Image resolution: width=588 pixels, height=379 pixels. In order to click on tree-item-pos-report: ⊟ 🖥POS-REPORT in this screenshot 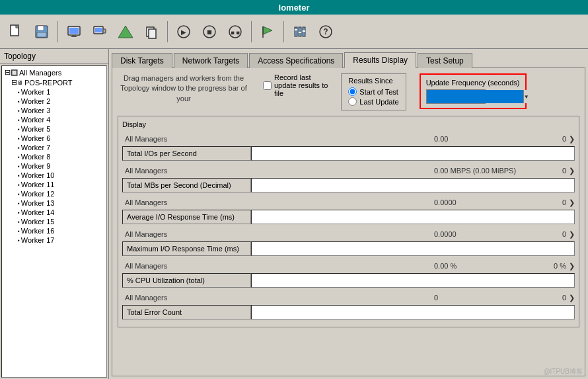, I will do `click(54, 82)`.